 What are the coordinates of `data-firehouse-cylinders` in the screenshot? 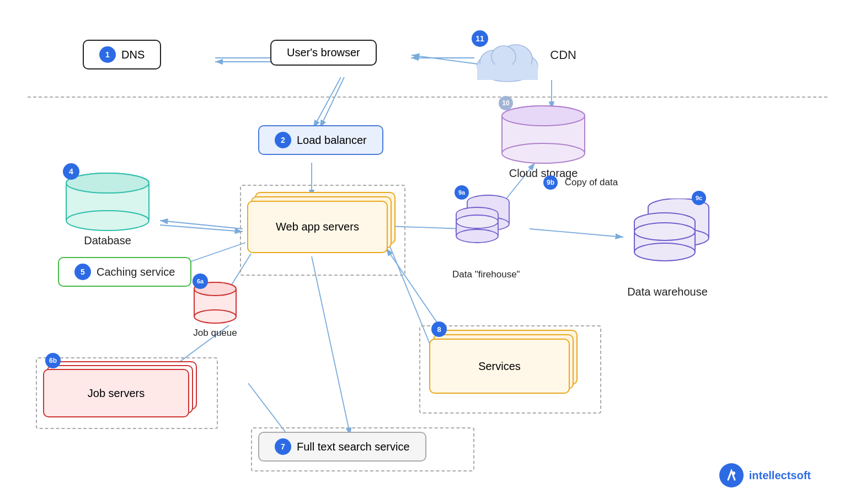 It's located at (483, 229).